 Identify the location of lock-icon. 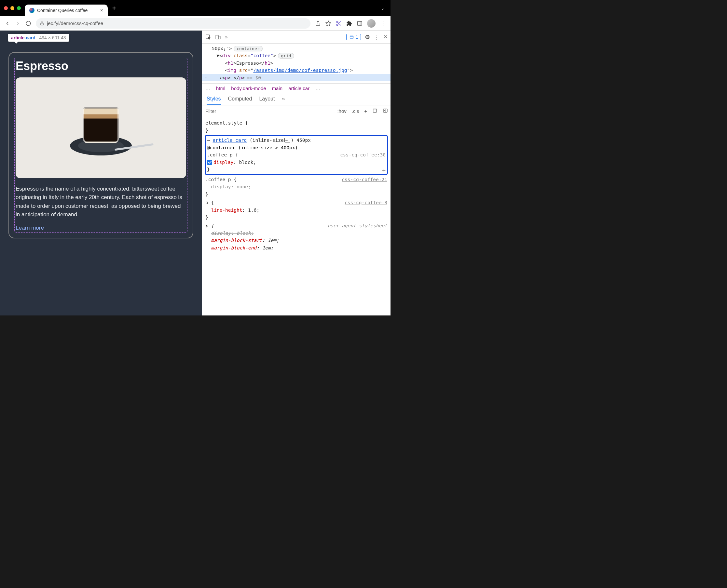
(42, 23).